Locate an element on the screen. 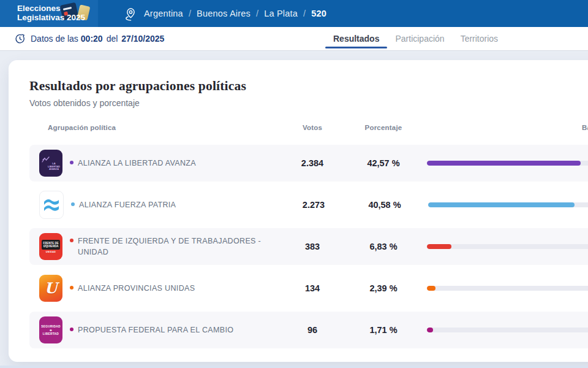  page-title: Resultados por agrupaciones políticas is located at coordinates (309, 86).